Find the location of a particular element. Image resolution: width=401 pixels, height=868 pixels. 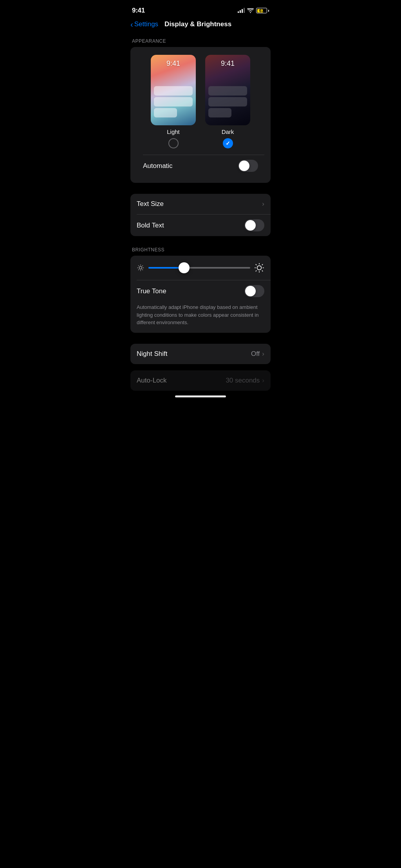

back-chevron-icon: ‹ is located at coordinates (132, 24).